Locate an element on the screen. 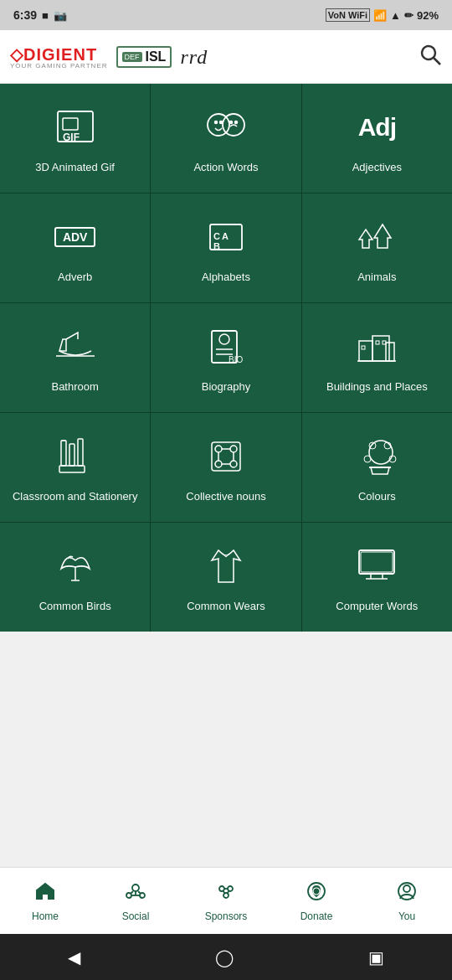 The height and width of the screenshot is (980, 452). masks-icon is located at coordinates (226, 127).